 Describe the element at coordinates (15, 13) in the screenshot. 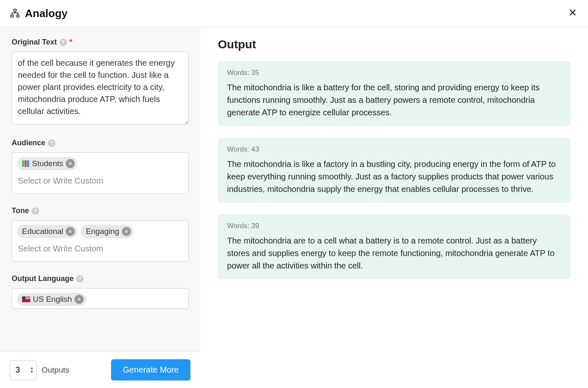

I see `analogy-icon` at that location.